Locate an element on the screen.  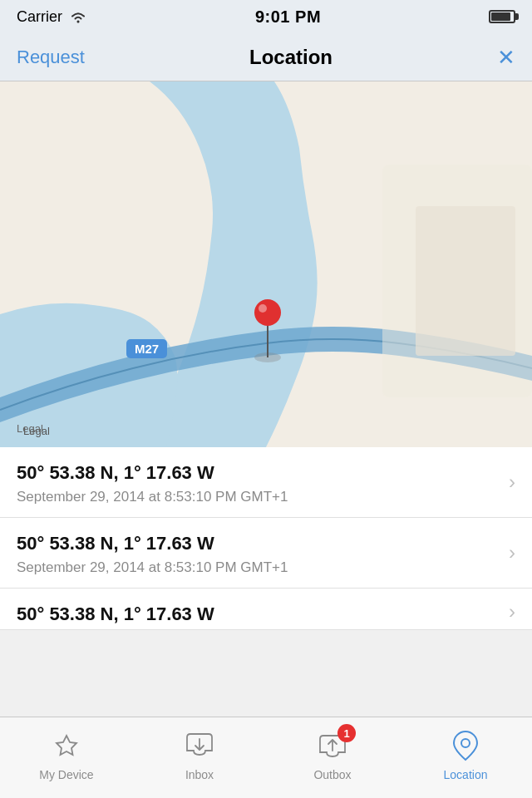
location-item-3-partial: 50° 53.38 N, 1° 17.63 W is located at coordinates (266, 609).